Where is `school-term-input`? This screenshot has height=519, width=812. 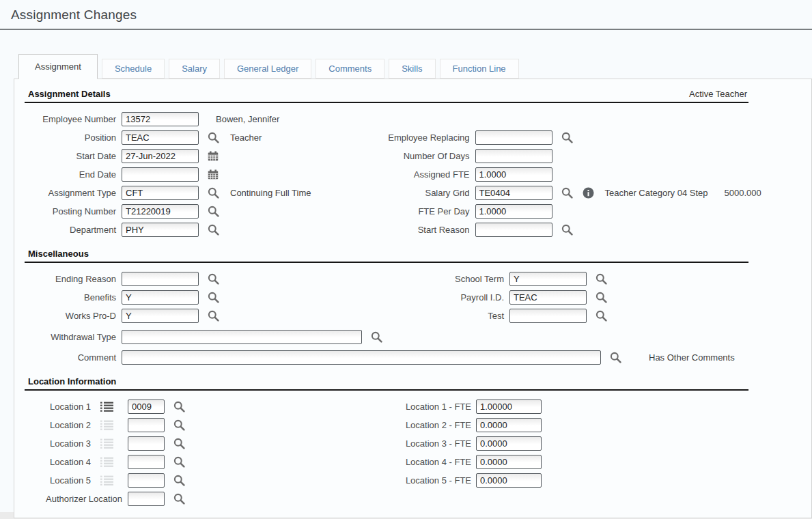
school-term-input is located at coordinates (548, 279).